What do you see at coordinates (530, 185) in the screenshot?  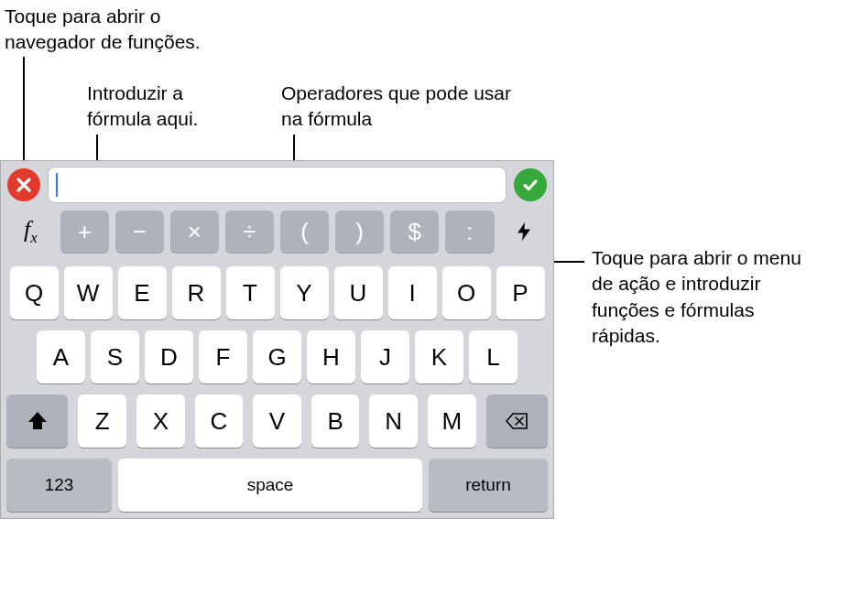 I see `check-icon` at bounding box center [530, 185].